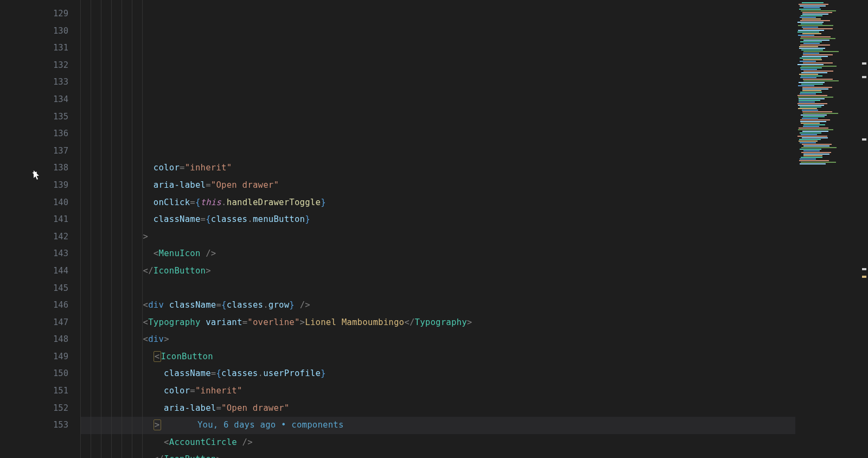 The width and height of the screenshot is (868, 458). Describe the element at coordinates (828, 229) in the screenshot. I see `minimap` at that location.